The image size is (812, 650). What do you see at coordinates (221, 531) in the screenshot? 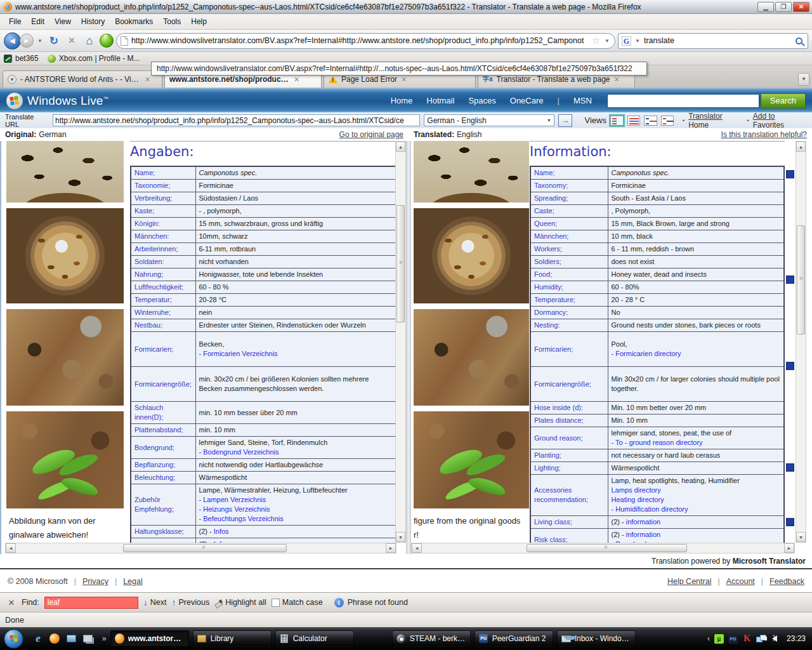
I see `spec-link: Infos` at bounding box center [221, 531].